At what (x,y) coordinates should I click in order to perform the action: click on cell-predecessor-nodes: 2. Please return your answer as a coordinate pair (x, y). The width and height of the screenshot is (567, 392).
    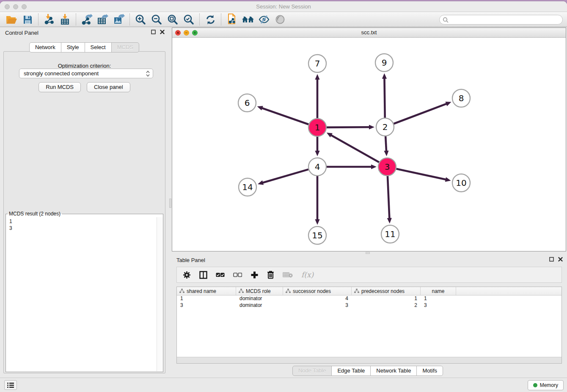
    Looking at the image, I should click on (386, 306).